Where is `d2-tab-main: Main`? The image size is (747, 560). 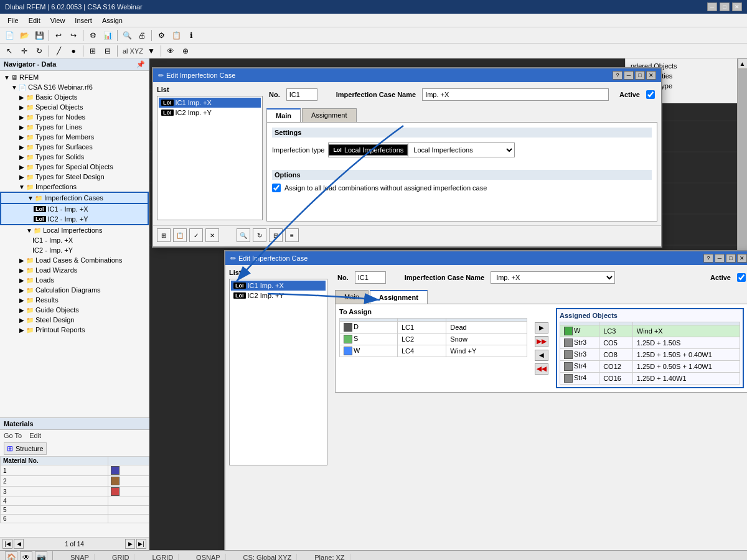 d2-tab-main: Main is located at coordinates (352, 297).